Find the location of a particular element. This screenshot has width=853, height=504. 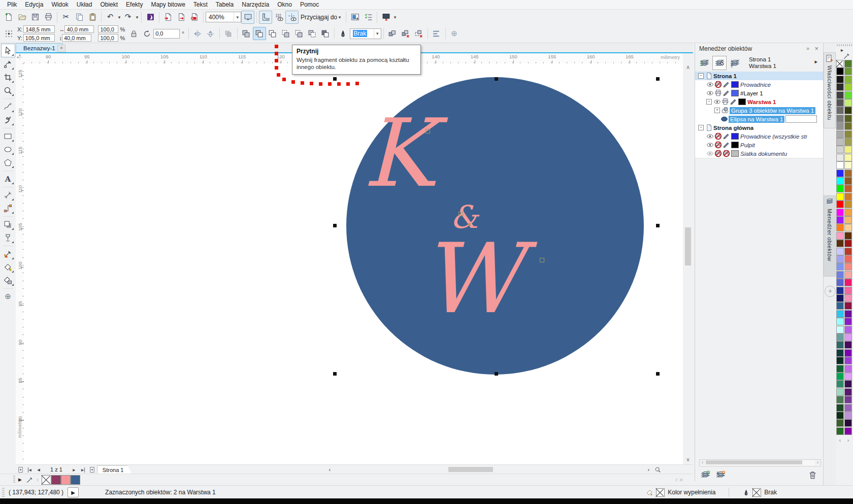

palette-scroll-up: ‹ is located at coordinates (840, 440).